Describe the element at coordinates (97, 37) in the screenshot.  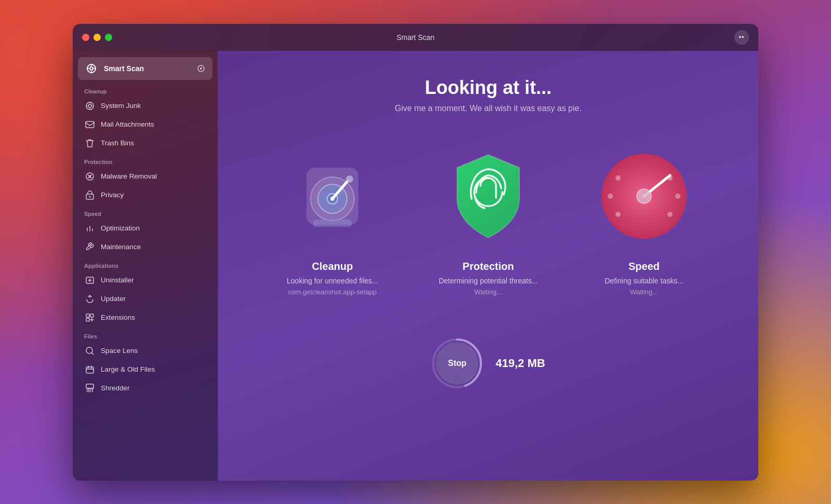
I see `traffic-lights` at that location.